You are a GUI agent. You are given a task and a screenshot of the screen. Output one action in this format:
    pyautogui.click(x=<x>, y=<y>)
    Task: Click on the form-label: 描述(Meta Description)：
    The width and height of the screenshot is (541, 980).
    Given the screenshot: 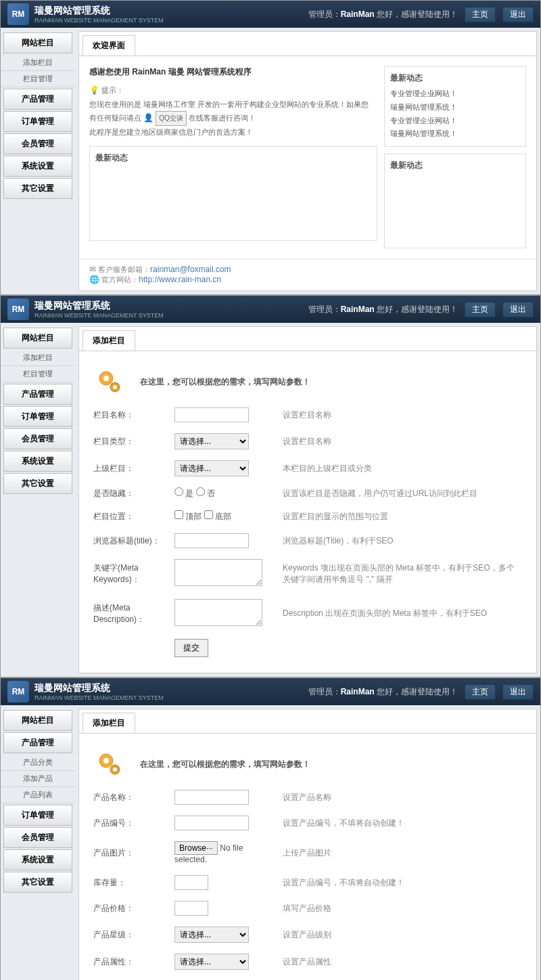 What is the action you would take?
    pyautogui.click(x=130, y=613)
    